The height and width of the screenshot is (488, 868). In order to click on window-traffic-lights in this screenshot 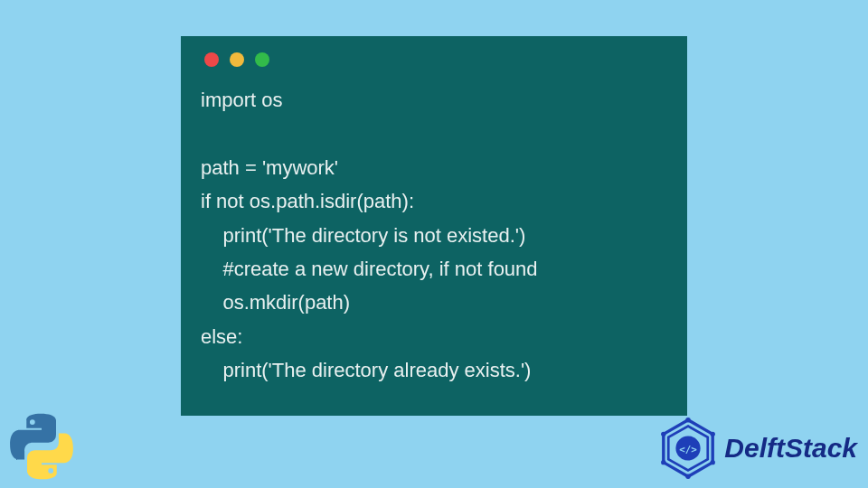, I will do `click(434, 60)`.